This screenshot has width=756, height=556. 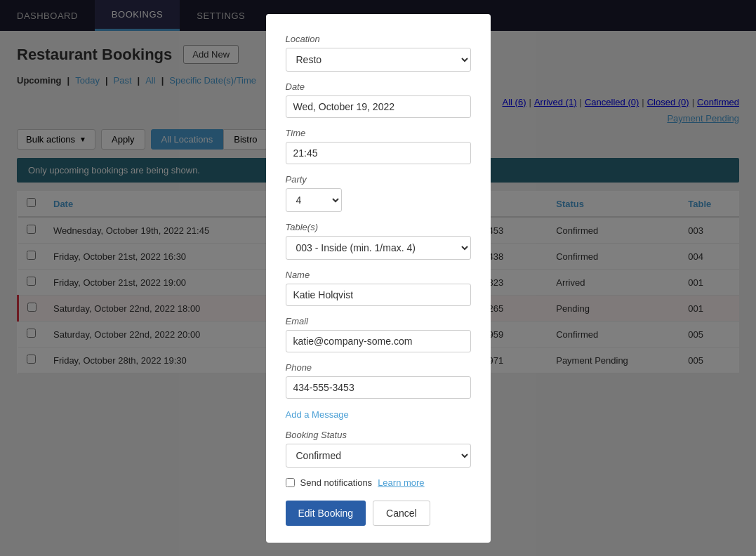 I want to click on tables-label: Table(s), so click(x=378, y=227).